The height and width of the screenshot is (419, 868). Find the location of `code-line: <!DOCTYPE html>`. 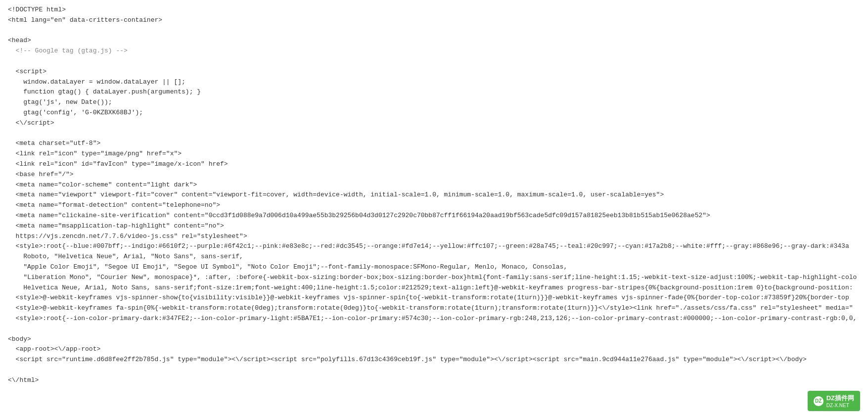

code-line: <!DOCTYPE html> is located at coordinates (434, 10).